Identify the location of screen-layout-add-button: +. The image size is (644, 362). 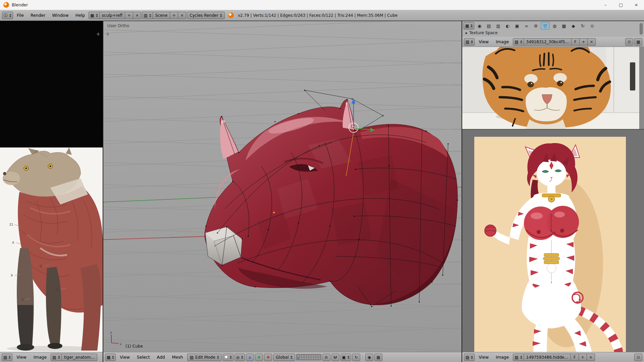
(129, 15).